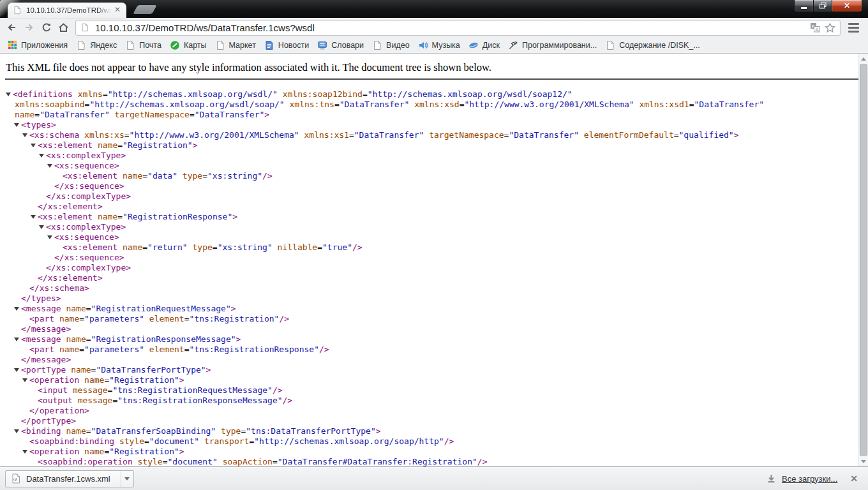 The width and height of the screenshot is (868, 490). I want to click on bookmark-item: Приложения, so click(38, 45).